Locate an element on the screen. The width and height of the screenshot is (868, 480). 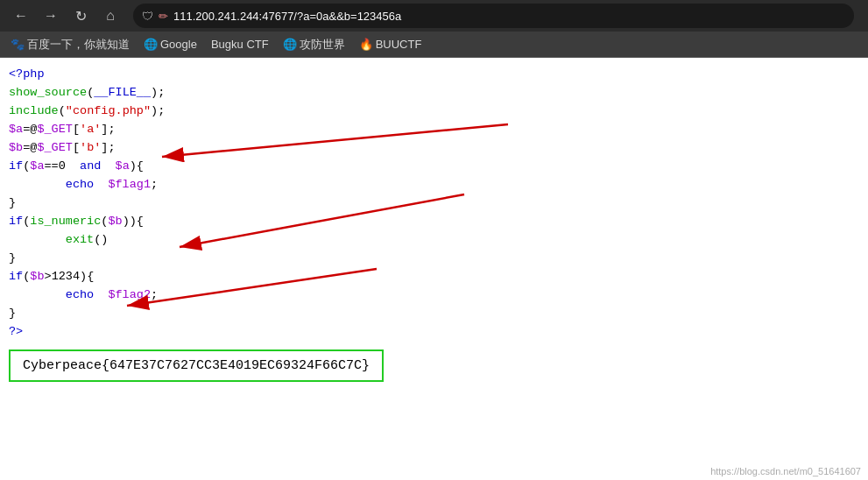
bookmark-baidu-label: 百度一下，你就知道 is located at coordinates (79, 45).